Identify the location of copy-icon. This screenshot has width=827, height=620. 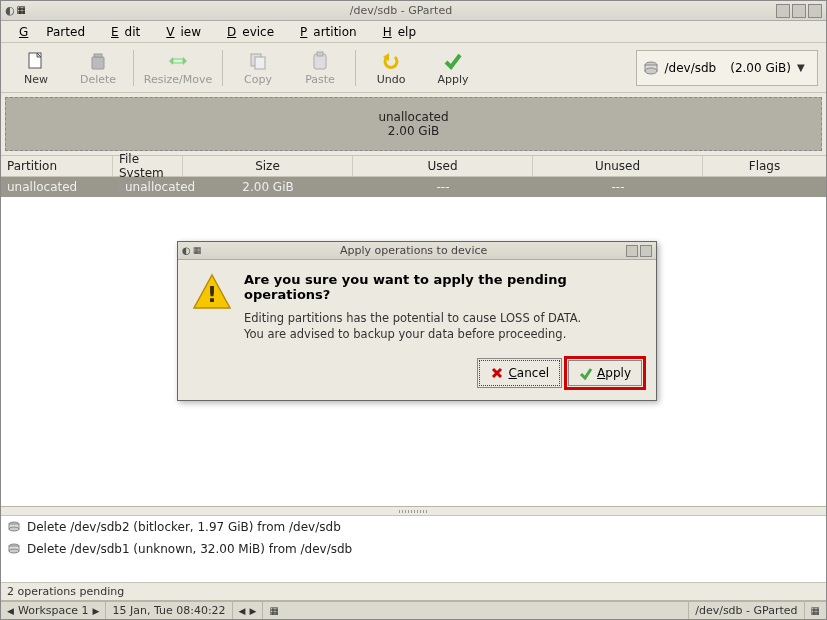
(258, 61).